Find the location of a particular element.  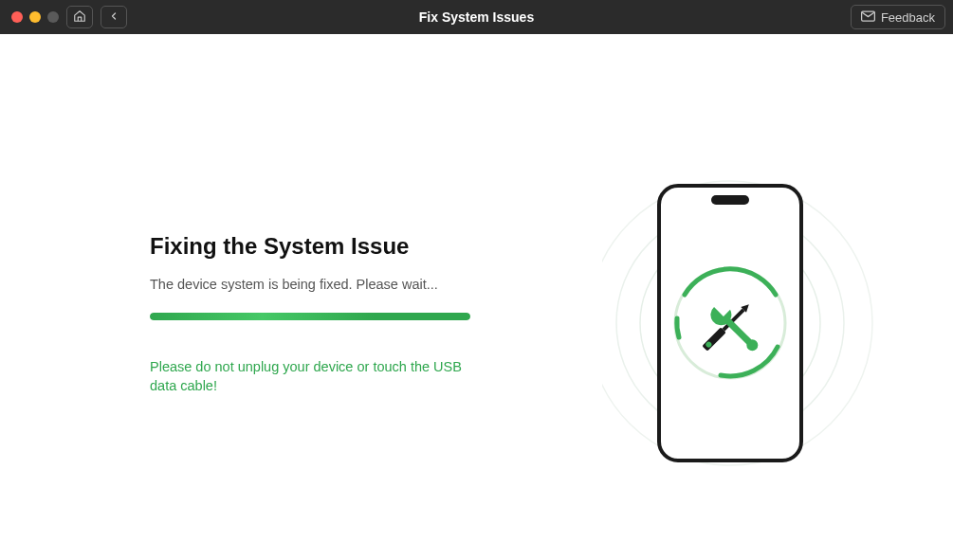

progress-bar is located at coordinates (310, 316).